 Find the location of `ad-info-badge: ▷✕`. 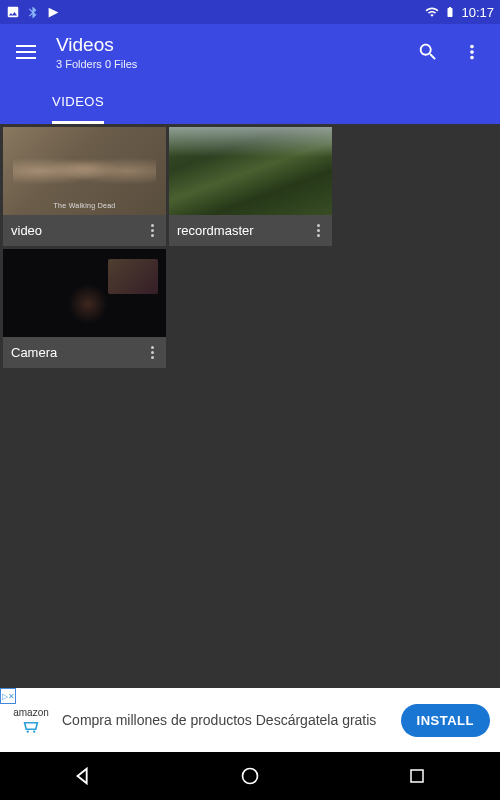

ad-info-badge: ▷✕ is located at coordinates (8, 696).